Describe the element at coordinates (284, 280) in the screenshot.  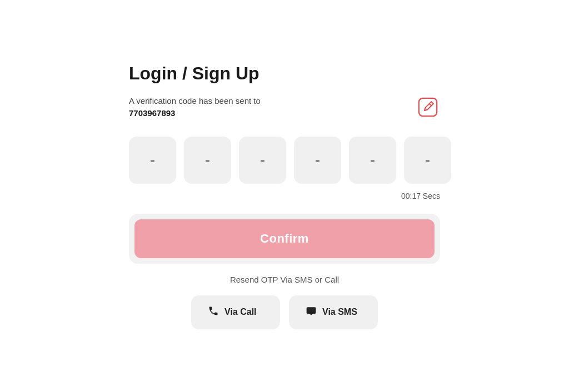
I see `resend-label: Resend OTP Via SMS or Call` at that location.